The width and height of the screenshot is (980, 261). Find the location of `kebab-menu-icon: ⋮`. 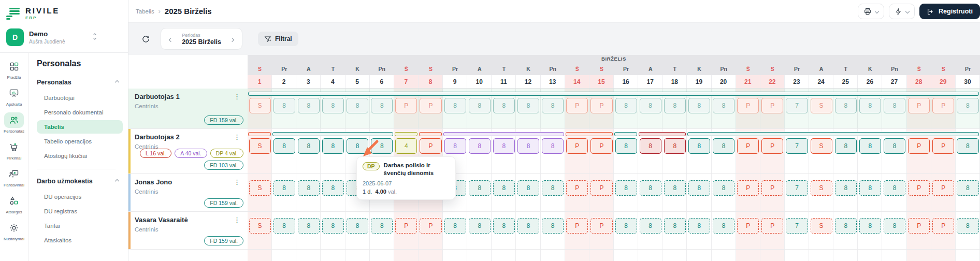

kebab-menu-icon: ⋮ is located at coordinates (237, 220).